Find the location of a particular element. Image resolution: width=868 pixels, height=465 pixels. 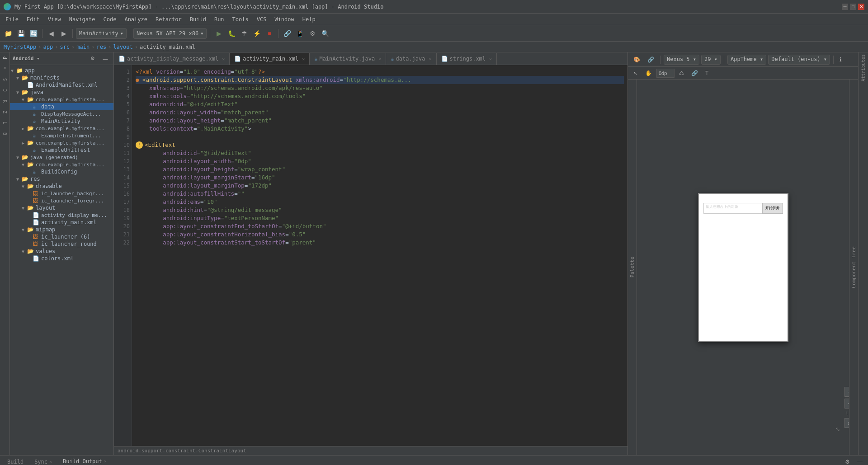

attributes-icon: Attributes is located at coordinates (863, 68).